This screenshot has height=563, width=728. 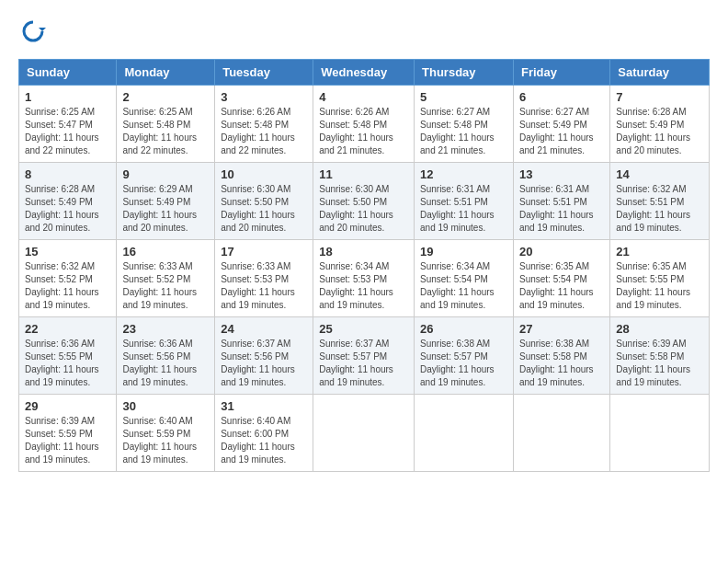 What do you see at coordinates (660, 279) in the screenshot?
I see `calendar-cell: 21 Sunrise: 6:35 AMSunset: 5:55 PMDaylig…` at bounding box center [660, 279].